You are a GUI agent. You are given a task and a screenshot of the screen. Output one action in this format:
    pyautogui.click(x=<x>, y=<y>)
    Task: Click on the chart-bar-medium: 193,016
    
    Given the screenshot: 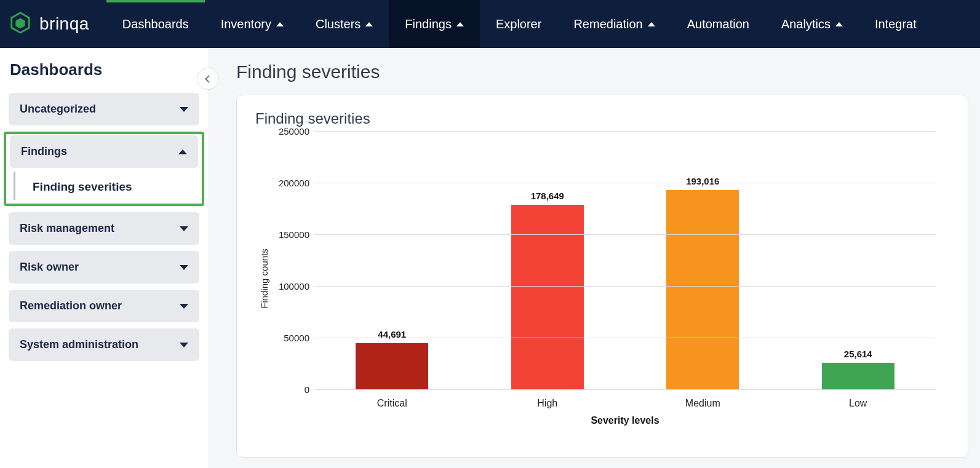 What is the action you would take?
    pyautogui.click(x=703, y=260)
    